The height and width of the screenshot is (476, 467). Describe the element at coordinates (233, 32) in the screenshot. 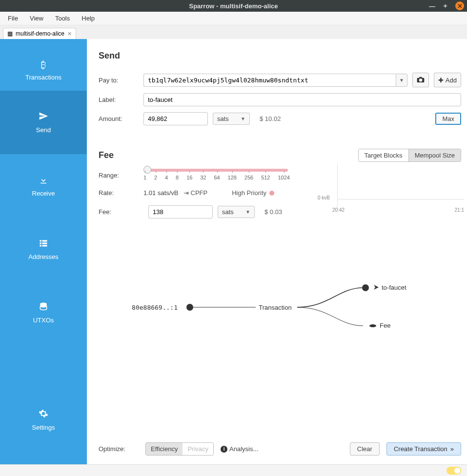

I see `wallet-tab-bar: ▦ multisif-demo-alice ✕` at that location.